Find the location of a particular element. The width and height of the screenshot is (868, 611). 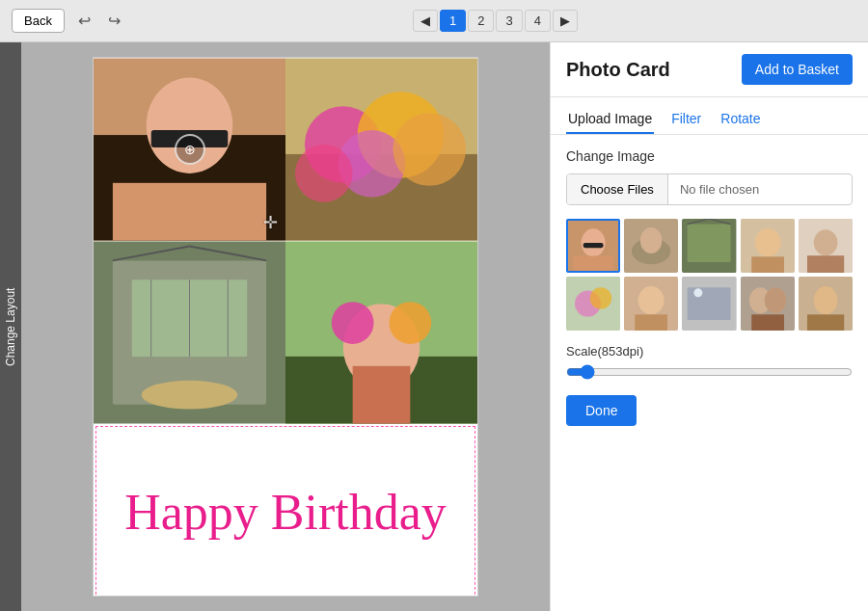

prev-page-button: ◀ is located at coordinates (425, 21).